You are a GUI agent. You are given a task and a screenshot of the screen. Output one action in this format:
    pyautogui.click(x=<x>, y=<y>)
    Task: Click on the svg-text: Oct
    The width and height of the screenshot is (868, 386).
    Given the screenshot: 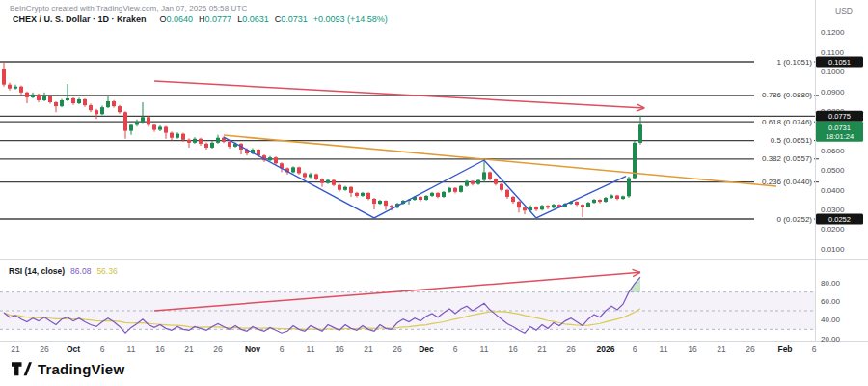 What is the action you would take?
    pyautogui.click(x=73, y=349)
    